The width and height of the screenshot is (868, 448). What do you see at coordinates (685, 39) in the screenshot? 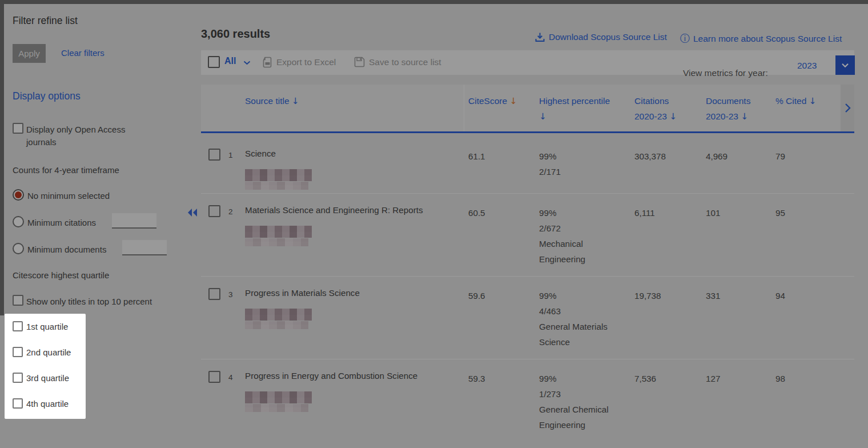
I see `info-icon: ⓘ` at bounding box center [685, 39].